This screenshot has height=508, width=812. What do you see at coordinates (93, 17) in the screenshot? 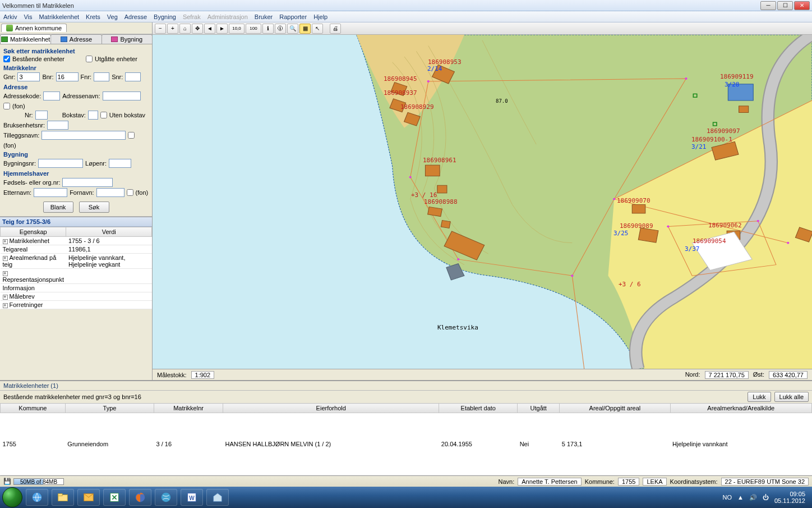
I see `menu-krets: Krets` at bounding box center [93, 17].